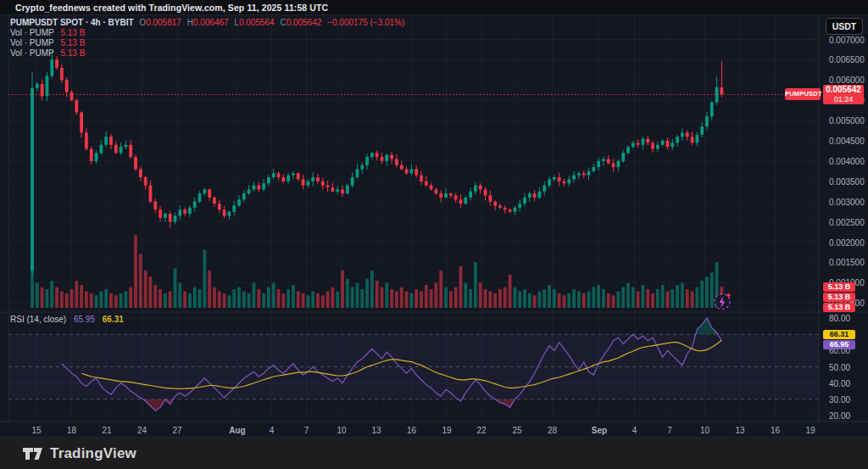  What do you see at coordinates (517, 431) in the screenshot?
I see `time-tick-label: 25` at bounding box center [517, 431].